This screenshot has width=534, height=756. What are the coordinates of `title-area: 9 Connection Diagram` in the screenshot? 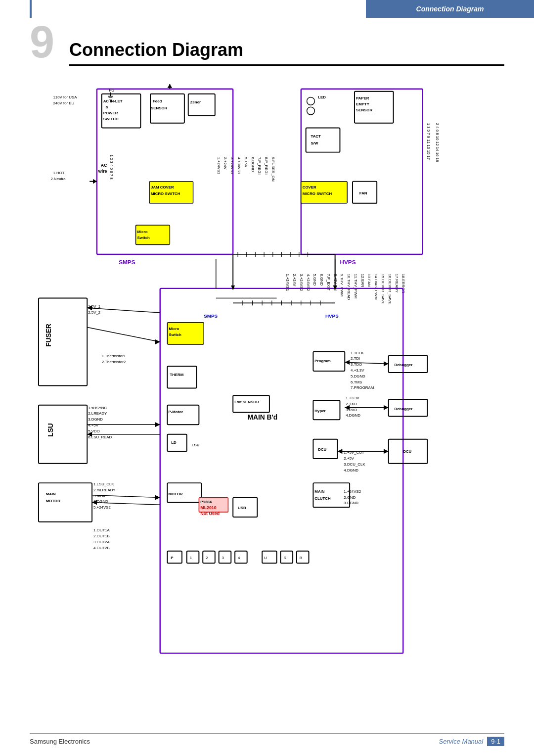 It's located at (267, 46).